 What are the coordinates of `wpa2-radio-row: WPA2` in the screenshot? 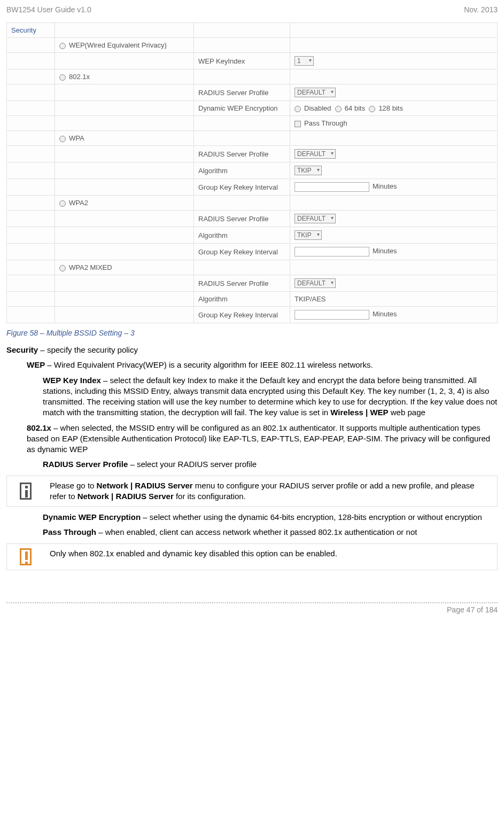 It's located at (125, 203).